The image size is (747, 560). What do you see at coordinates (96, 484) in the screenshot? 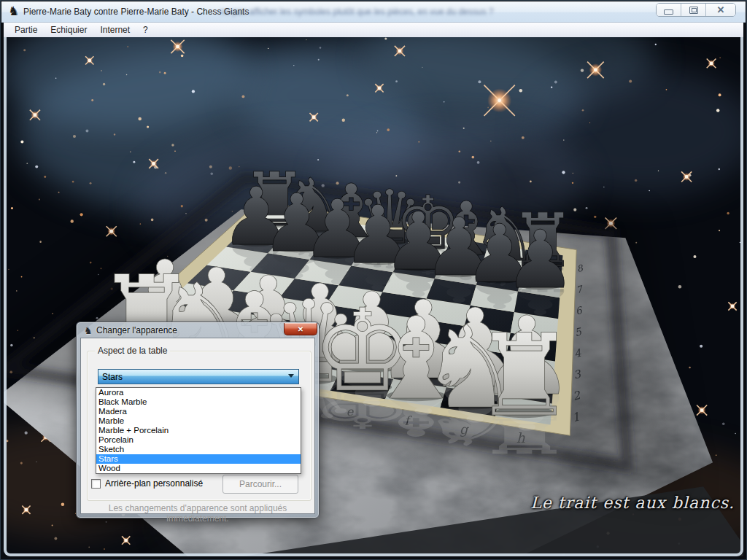
I see `custom-background-checkbox` at bounding box center [96, 484].